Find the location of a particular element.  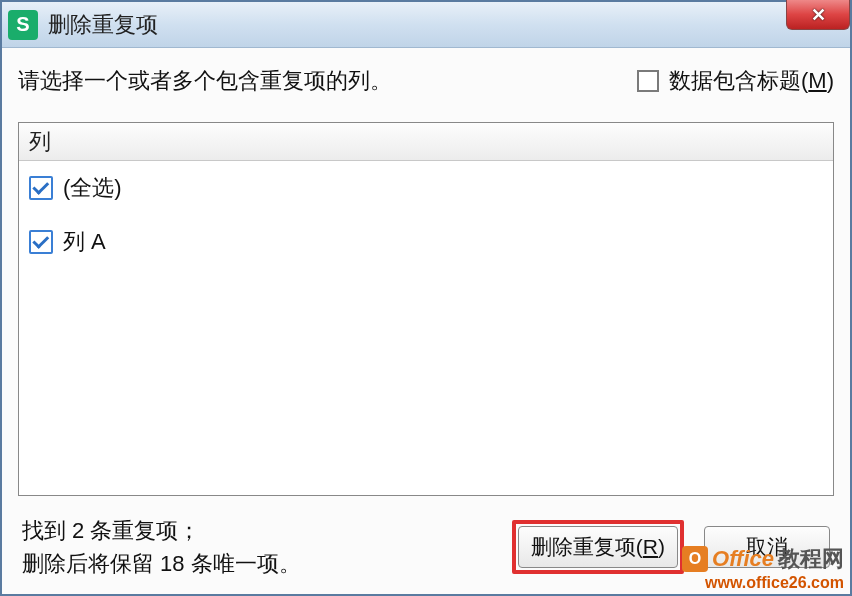

list-item-label: (全选) is located at coordinates (92, 188).